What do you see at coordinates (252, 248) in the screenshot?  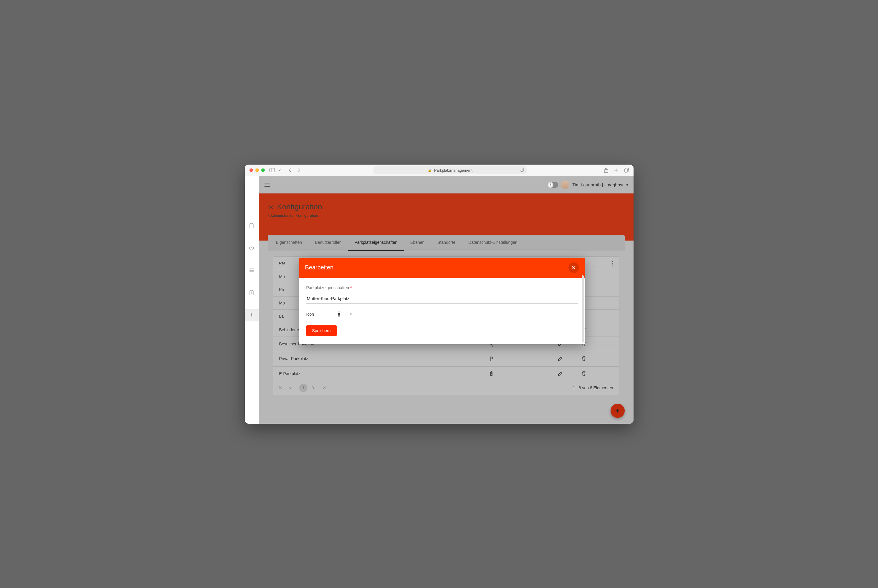 I see `rail-item-history` at bounding box center [252, 248].